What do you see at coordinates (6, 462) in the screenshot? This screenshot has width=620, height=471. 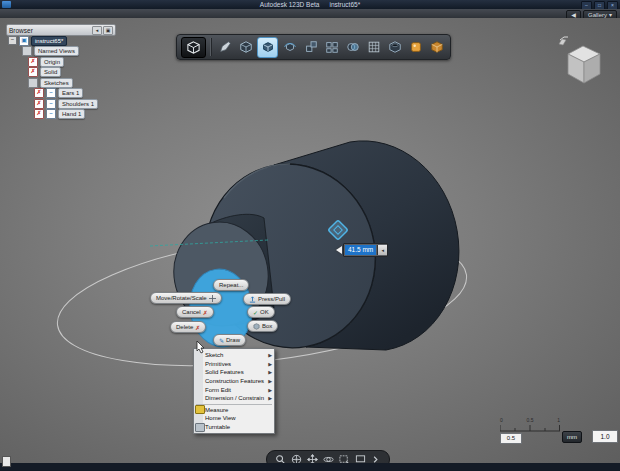 I see `corner-document-icon` at bounding box center [6, 462].